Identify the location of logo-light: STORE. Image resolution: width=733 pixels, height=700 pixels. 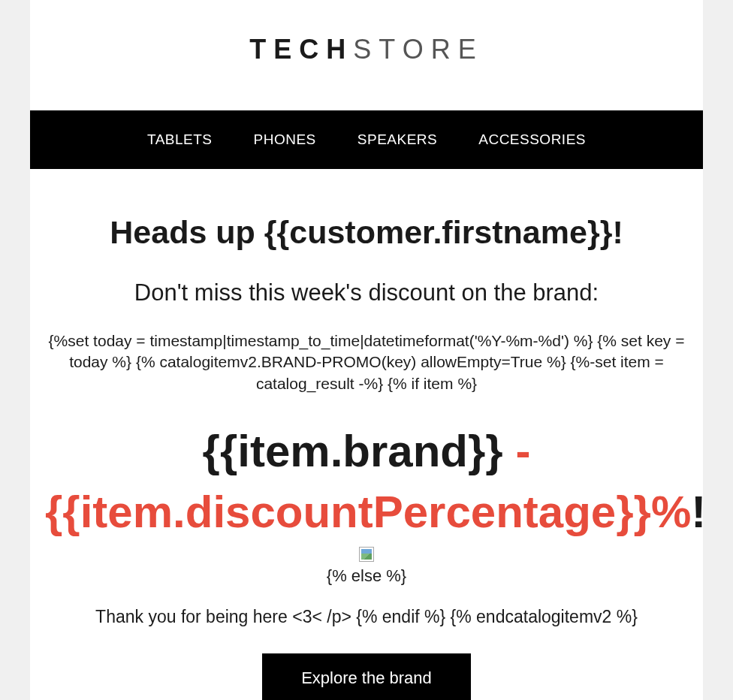
(418, 50).